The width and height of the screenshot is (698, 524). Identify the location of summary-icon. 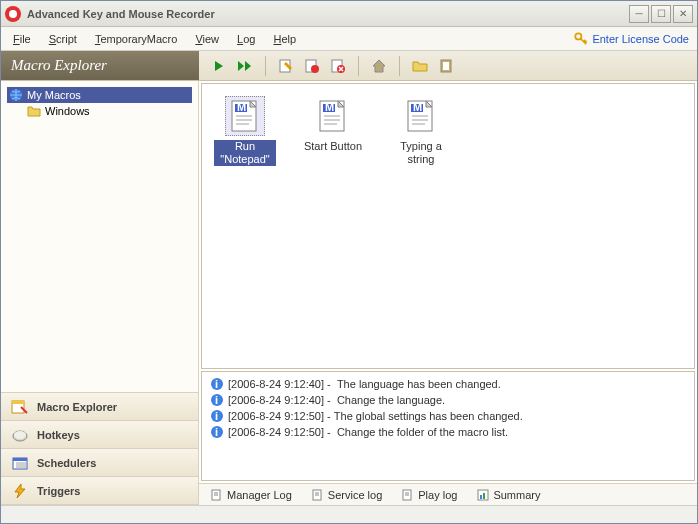
(483, 495).